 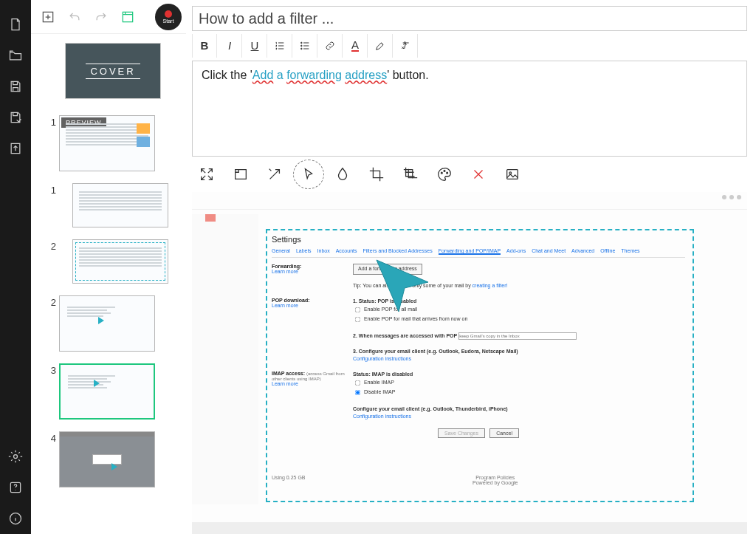 What do you see at coordinates (51, 369) in the screenshot?
I see `thumb-number: 3` at bounding box center [51, 369].